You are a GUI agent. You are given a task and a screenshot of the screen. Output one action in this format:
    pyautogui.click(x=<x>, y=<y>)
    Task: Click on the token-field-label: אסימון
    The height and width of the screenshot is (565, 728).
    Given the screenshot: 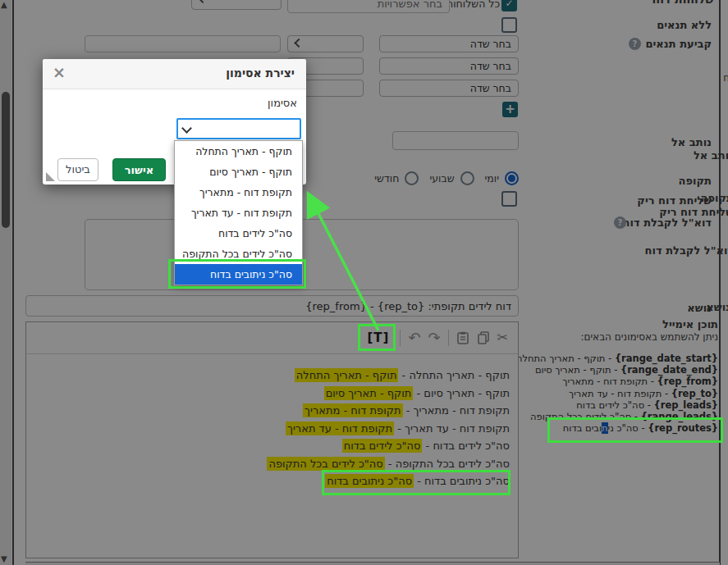 What is the action you would take?
    pyautogui.click(x=282, y=103)
    